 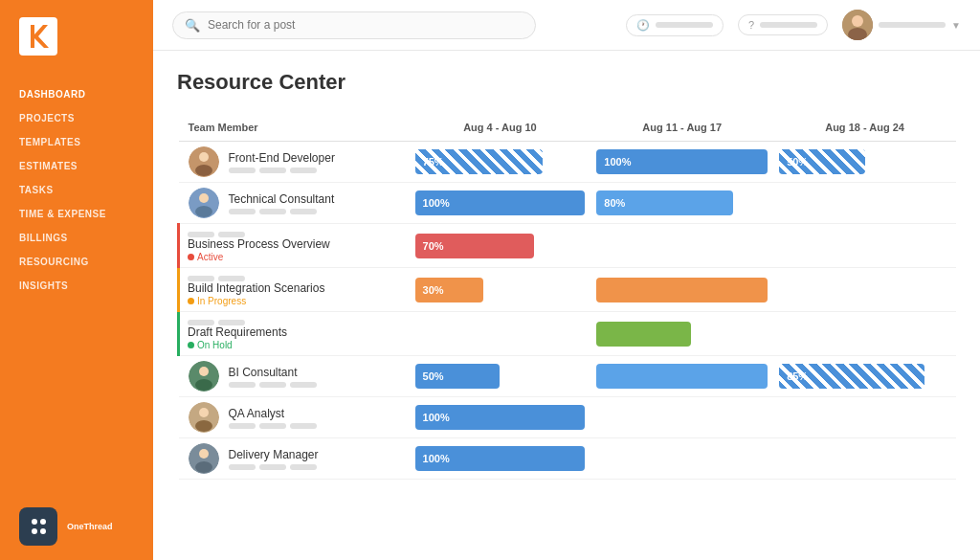 I want to click on bar-label: 30%, so click(x=434, y=290).